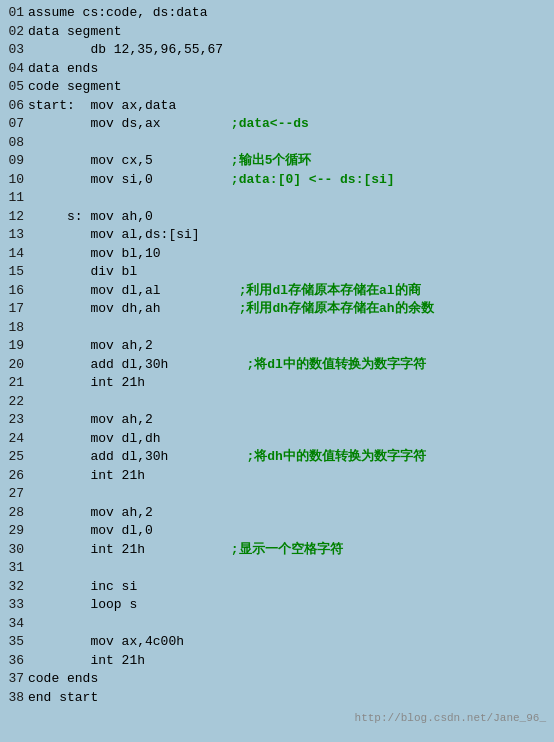 Image resolution: width=554 pixels, height=742 pixels. Describe the element at coordinates (277, 532) in the screenshot. I see `code-line: 29 mov dl,0` at that location.